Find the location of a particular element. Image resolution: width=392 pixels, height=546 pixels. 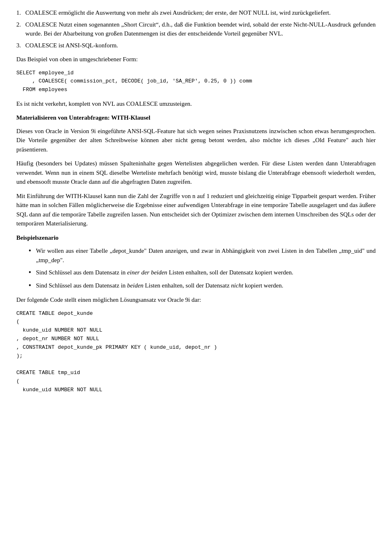

code-block-1: SELECT employee_id , COALESCE( commissio… is located at coordinates (196, 82).